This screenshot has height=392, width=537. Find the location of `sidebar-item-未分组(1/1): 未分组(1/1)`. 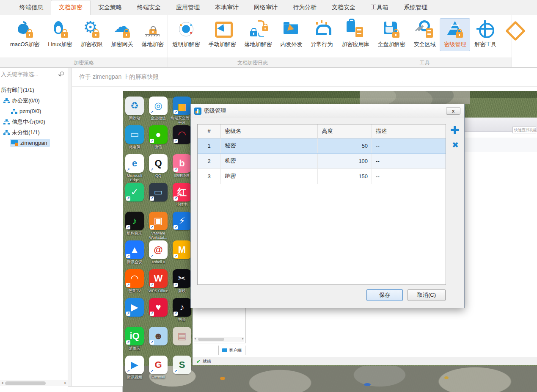

sidebar-item-未分组(1/1): 未分组(1/1) is located at coordinates (34, 132).